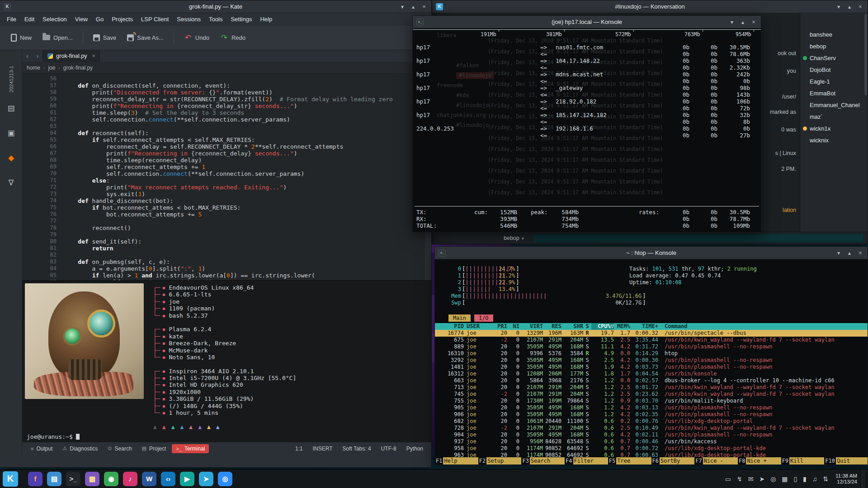  Describe the element at coordinates (587, 22) in the screenshot. I see `iftop-titlebar: >_ (joe) hp17.local — Konsole ▾ ▴ ×` at that location.